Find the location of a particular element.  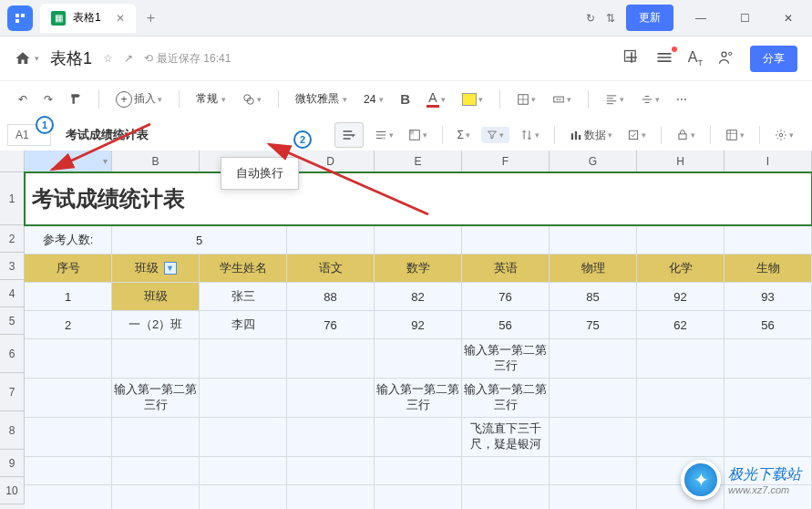

cell: 班级 is located at coordinates (156, 296).